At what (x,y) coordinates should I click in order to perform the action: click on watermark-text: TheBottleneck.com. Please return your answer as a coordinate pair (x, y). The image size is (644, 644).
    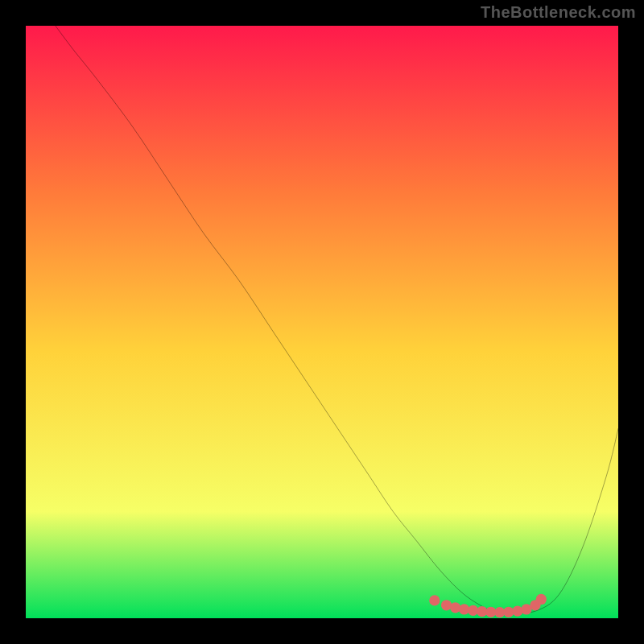
    Looking at the image, I should click on (559, 13).